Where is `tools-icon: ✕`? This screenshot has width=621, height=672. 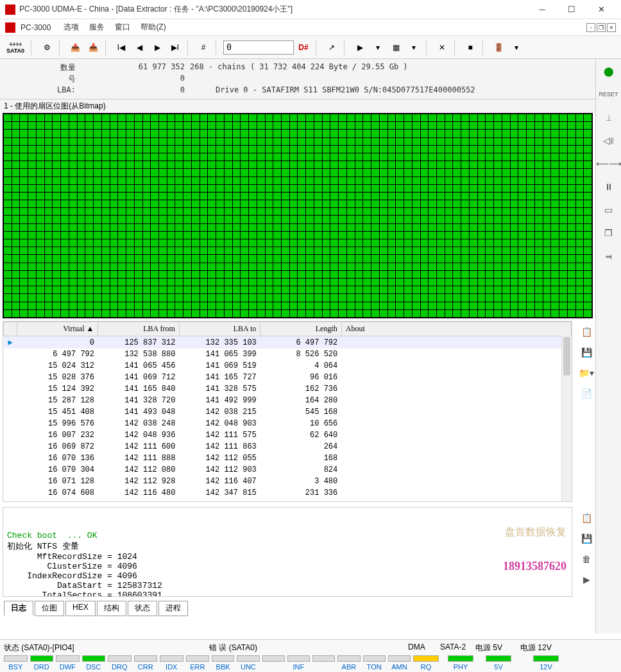 tools-icon: ✕ is located at coordinates (442, 47).